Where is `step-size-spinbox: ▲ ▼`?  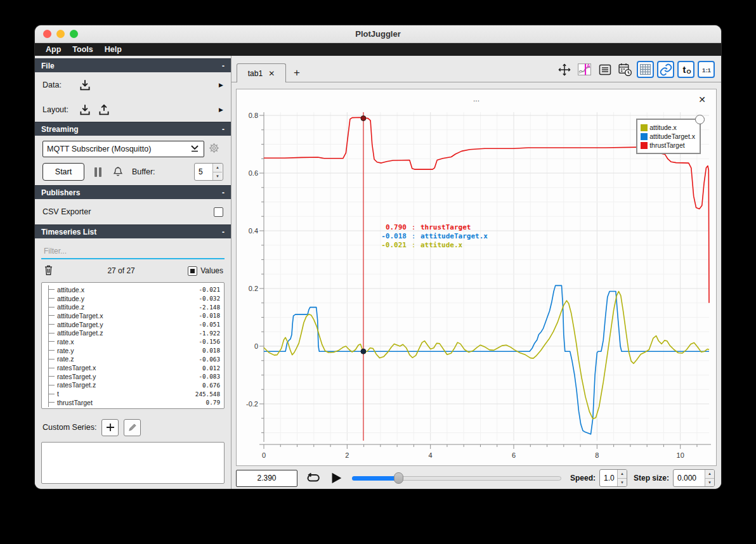
step-size-spinbox: ▲ ▼ is located at coordinates (694, 478).